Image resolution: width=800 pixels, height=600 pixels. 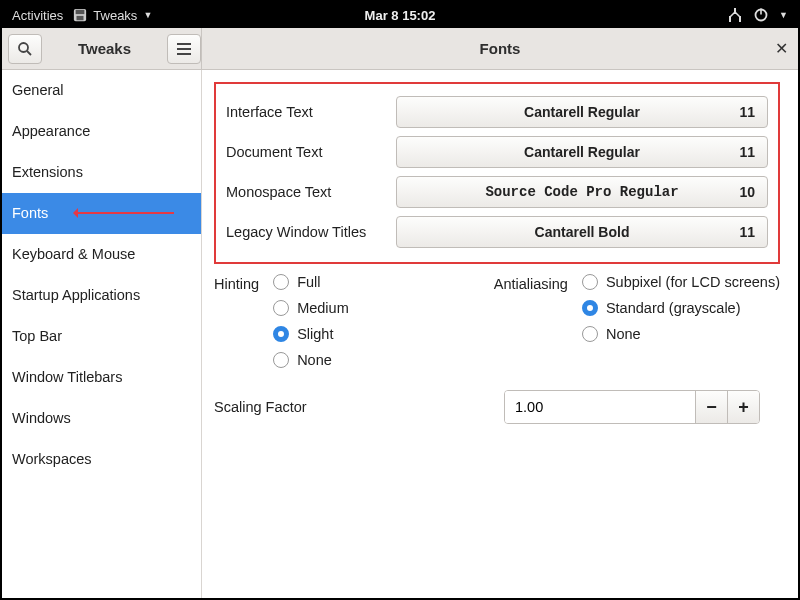 I want to click on chevron-down-icon: ▼, so click(x=148, y=15).